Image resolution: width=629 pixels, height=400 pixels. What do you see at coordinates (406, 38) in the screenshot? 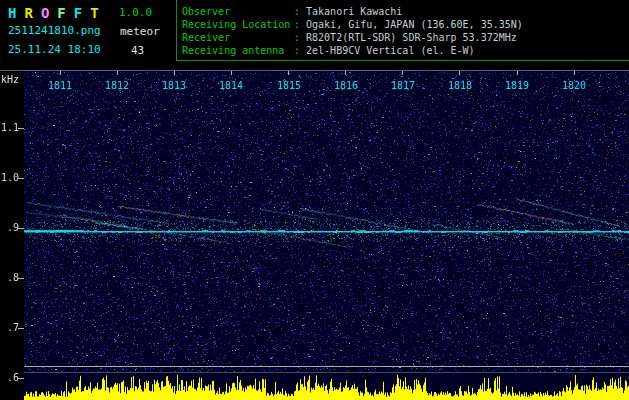
I see `info-row-receiver: Receiver : R820T2(RTL-SDR) SDR-Sharp 53.…` at bounding box center [406, 38].